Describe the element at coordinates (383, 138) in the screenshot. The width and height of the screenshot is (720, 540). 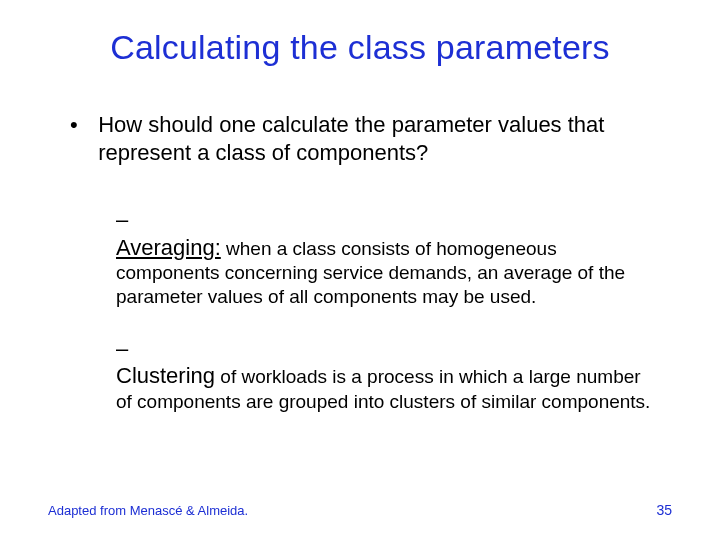
I see `bullet-text: How should one calculate the parameter v…` at that location.